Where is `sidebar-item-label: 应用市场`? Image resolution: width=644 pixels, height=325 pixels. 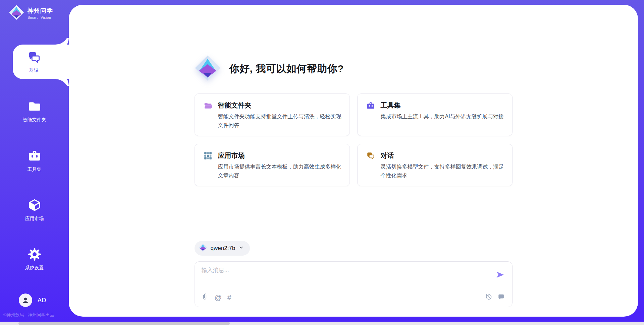
sidebar-item-label: 应用市场 is located at coordinates (34, 219).